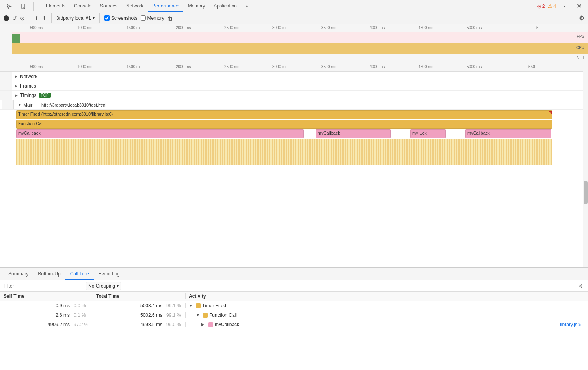 This screenshot has height=370, width=588. What do you see at coordinates (232, 28) in the screenshot?
I see `tick-2500: 2500 ms` at bounding box center [232, 28].